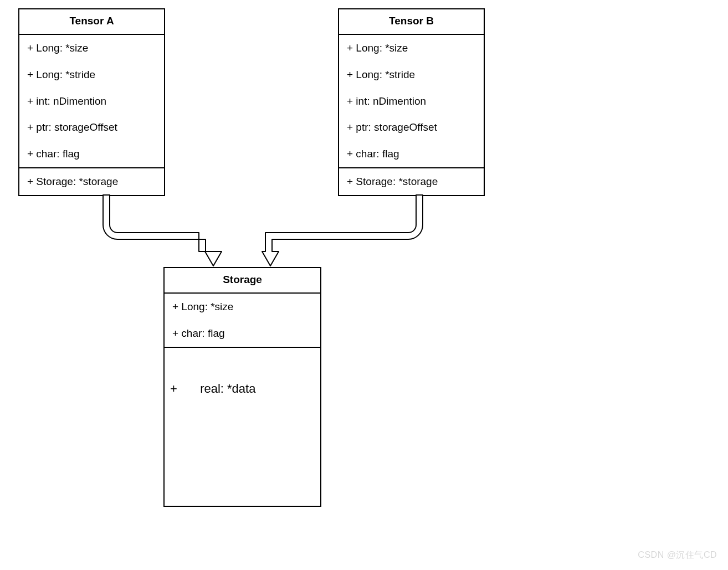  I want to click on class-title: Tensor B, so click(411, 22).